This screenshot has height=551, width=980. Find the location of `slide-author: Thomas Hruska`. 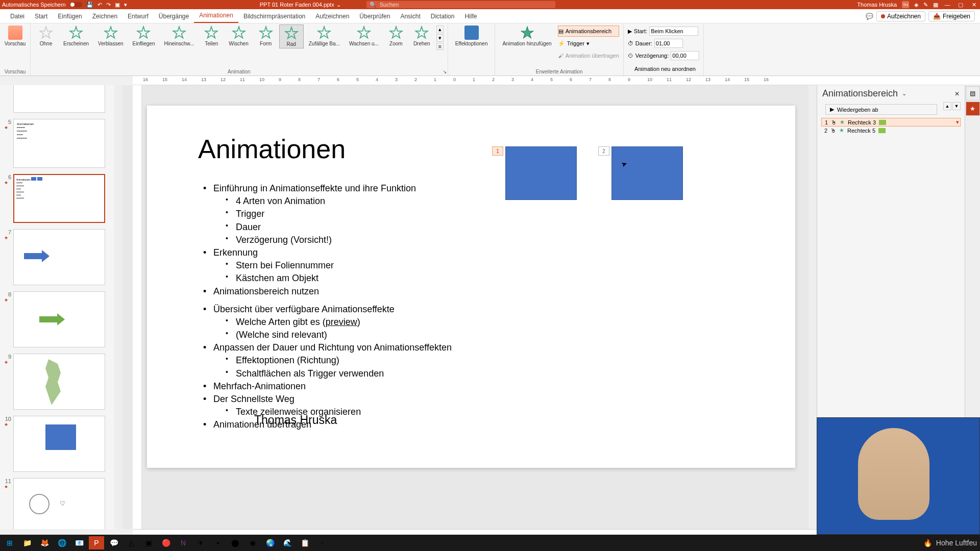

slide-author: Thomas Hruska is located at coordinates (296, 420).